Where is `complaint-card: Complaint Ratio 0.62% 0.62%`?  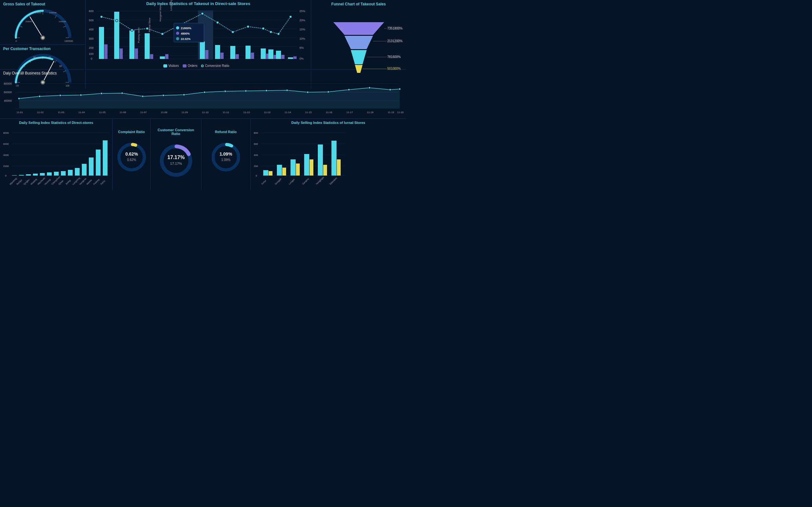
complaint-card: Complaint Ratio 0.62% 0.62% is located at coordinates (132, 154).